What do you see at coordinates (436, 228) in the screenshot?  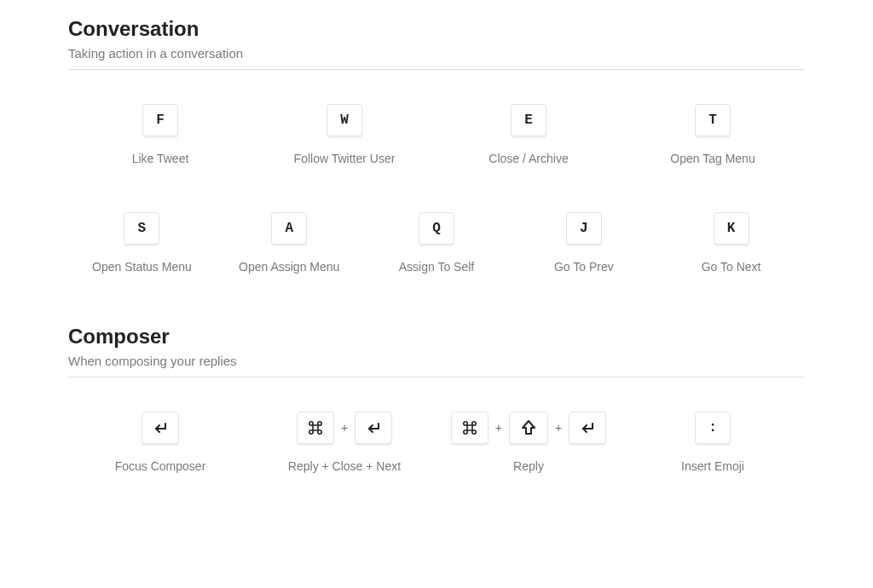 I see `key-q: Q` at bounding box center [436, 228].